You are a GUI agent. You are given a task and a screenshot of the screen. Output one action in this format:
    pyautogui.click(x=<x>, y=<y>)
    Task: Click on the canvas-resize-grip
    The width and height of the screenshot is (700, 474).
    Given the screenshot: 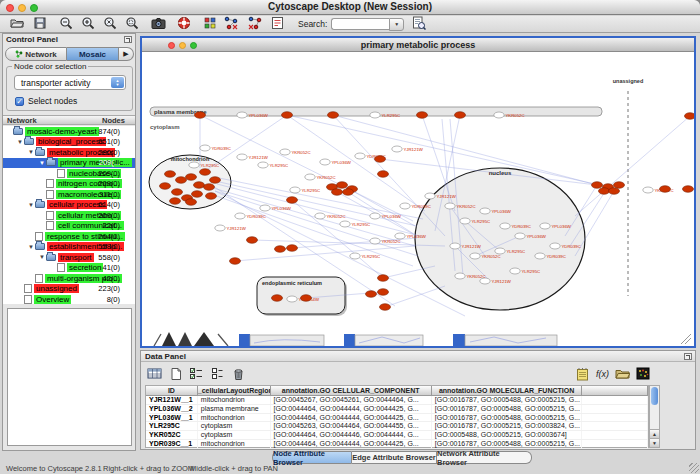 What is the action you would take?
    pyautogui.click(x=686, y=339)
    